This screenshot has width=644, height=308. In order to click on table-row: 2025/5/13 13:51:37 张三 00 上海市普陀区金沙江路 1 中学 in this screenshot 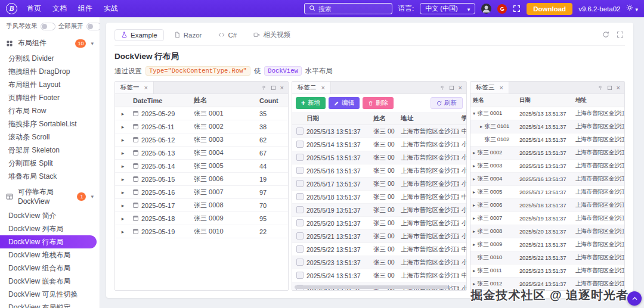, I will do `click(379, 132)`.